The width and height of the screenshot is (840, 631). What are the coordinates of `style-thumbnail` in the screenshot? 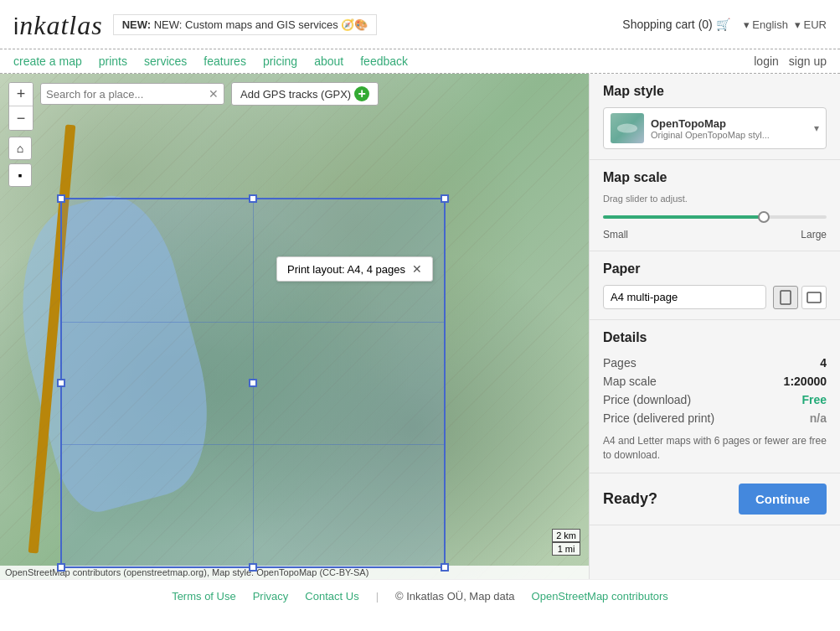 It's located at (627, 128).